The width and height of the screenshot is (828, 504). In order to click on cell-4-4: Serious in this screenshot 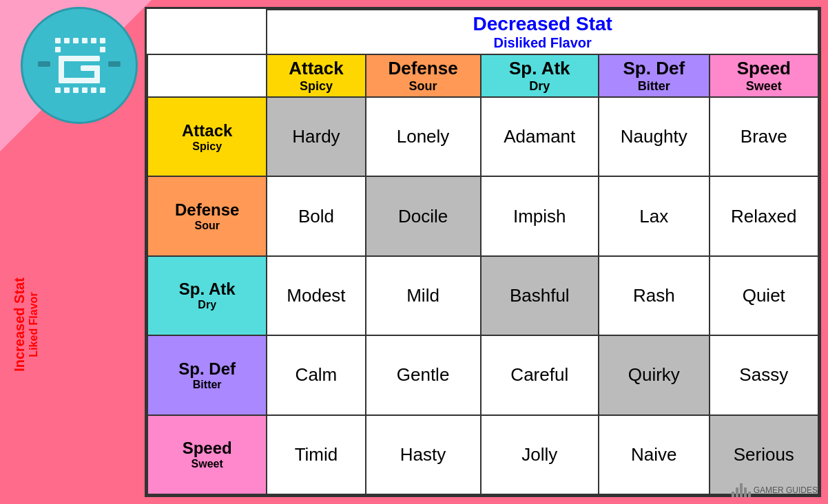, I will do `click(764, 454)`.